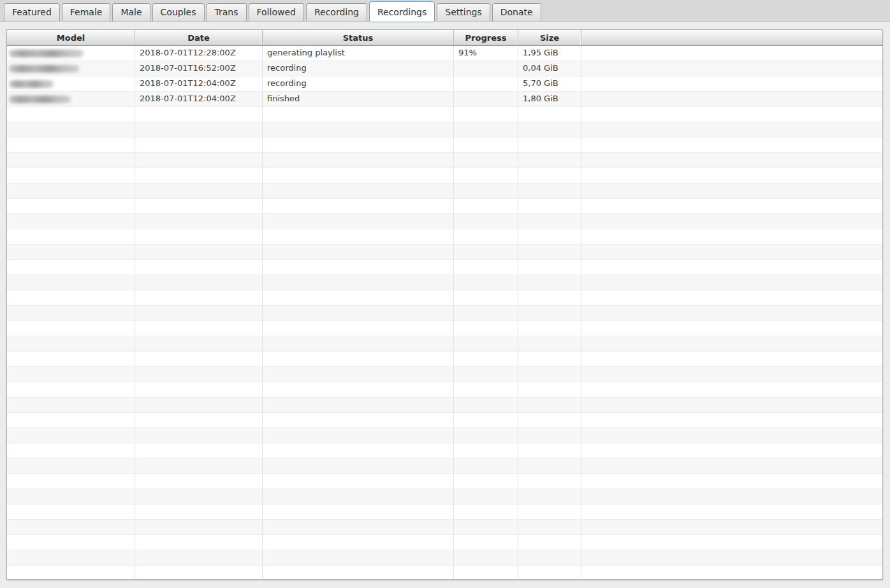 The image size is (890, 588). I want to click on tab-settings: Settings, so click(463, 12).